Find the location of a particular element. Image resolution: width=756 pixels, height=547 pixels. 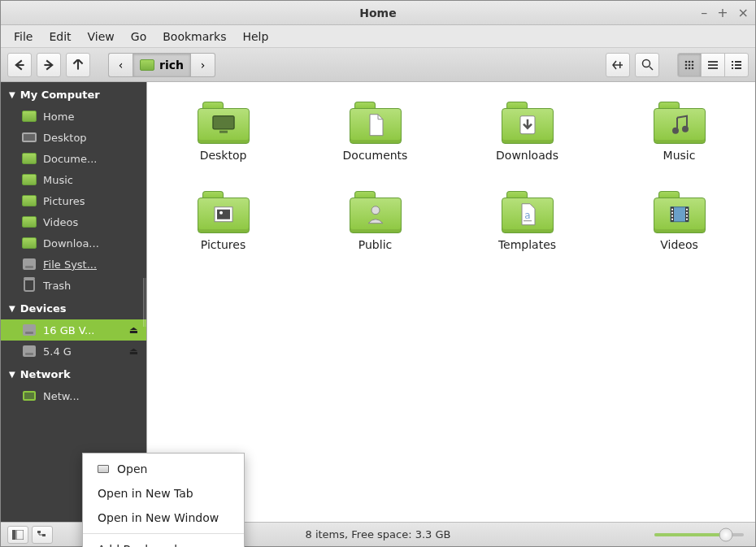

places-icon is located at coordinates (18, 535).